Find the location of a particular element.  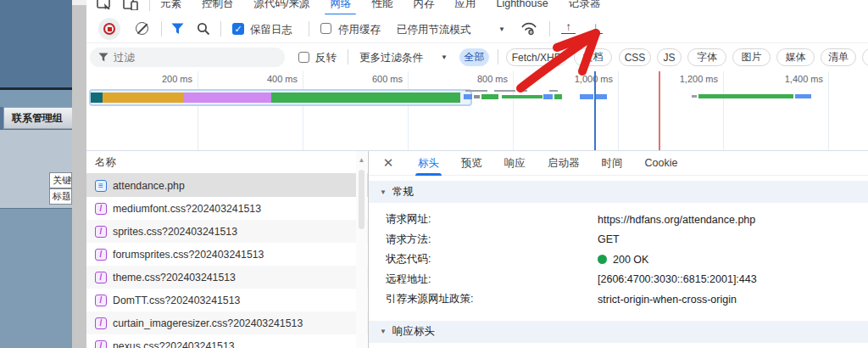

title-label: 标题 is located at coordinates (62, 197).